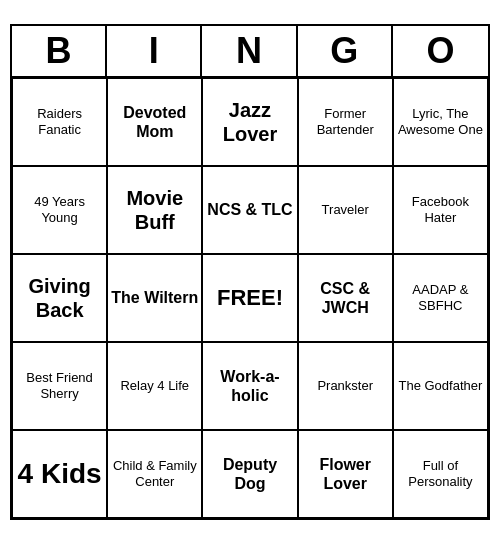 The height and width of the screenshot is (544, 500). What do you see at coordinates (346, 386) in the screenshot?
I see `bingo-cell-18: Prankster` at bounding box center [346, 386].